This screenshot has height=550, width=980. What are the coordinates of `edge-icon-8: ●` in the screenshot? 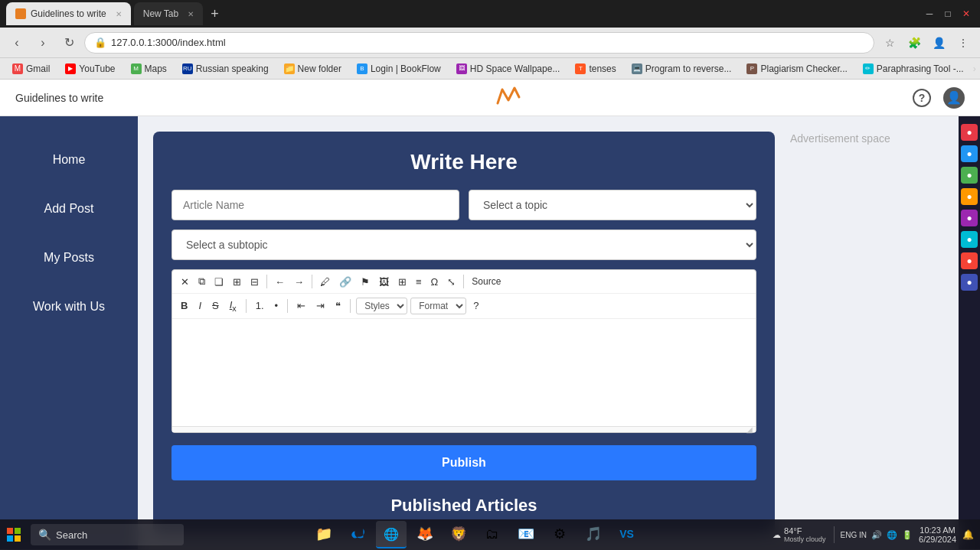 It's located at (969, 282).